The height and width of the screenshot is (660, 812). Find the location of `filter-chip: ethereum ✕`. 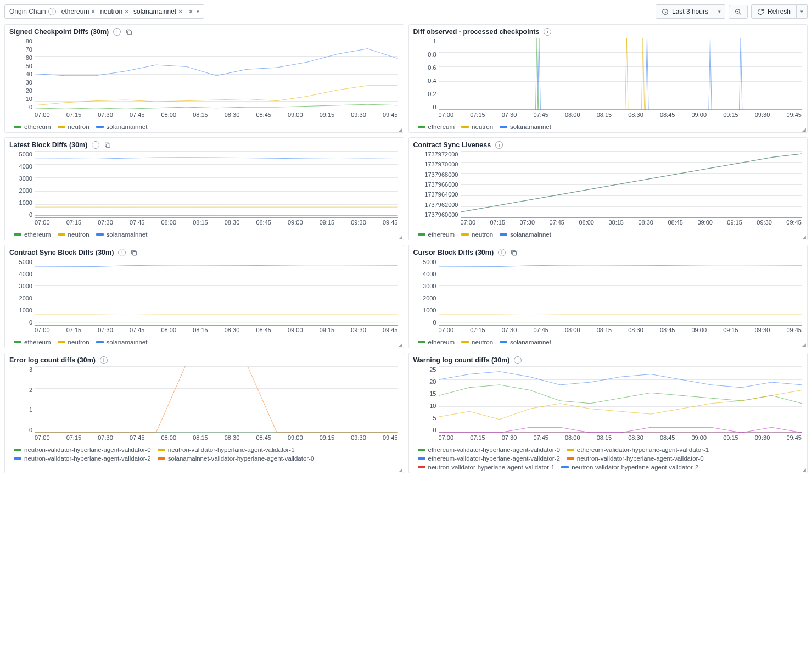

filter-chip: ethereum ✕ is located at coordinates (79, 12).